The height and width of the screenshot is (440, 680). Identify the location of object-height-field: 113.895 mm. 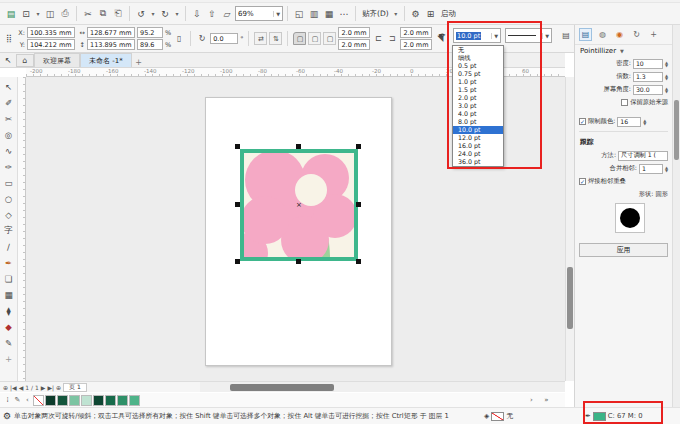
(111, 44).